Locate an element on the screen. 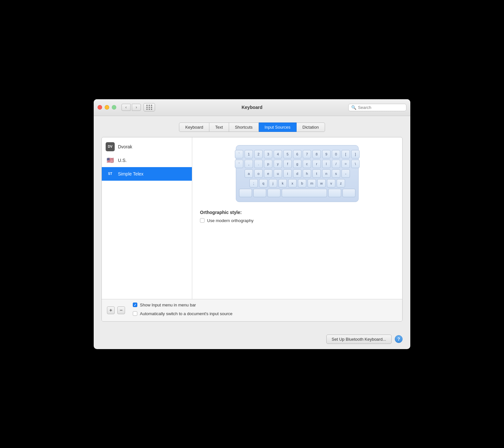 This screenshot has height=448, width=504. auto-switch-row: Automatically switch to a document's inp… is located at coordinates (183, 314).